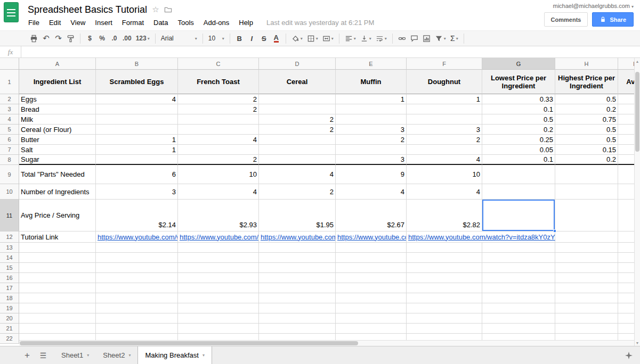 This screenshot has height=364, width=640. I want to click on row-header-9: 9, so click(10, 175).